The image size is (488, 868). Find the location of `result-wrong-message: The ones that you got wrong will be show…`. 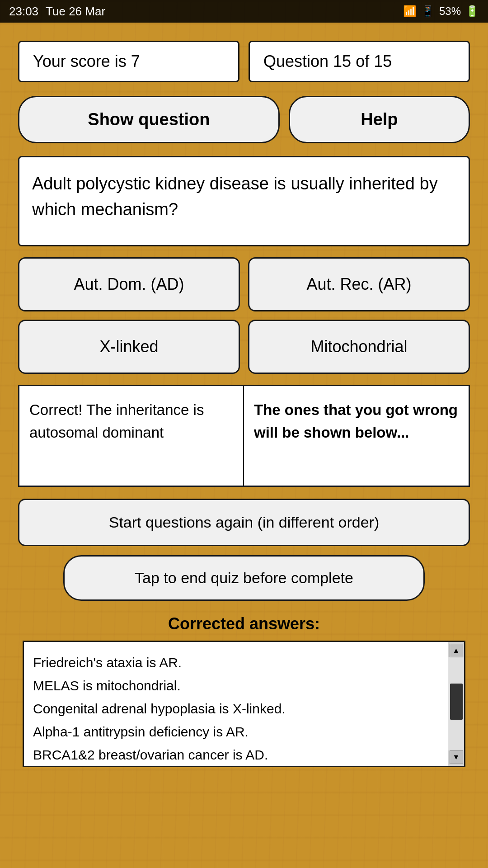

result-wrong-message: The ones that you got wrong will be show… is located at coordinates (356, 436).